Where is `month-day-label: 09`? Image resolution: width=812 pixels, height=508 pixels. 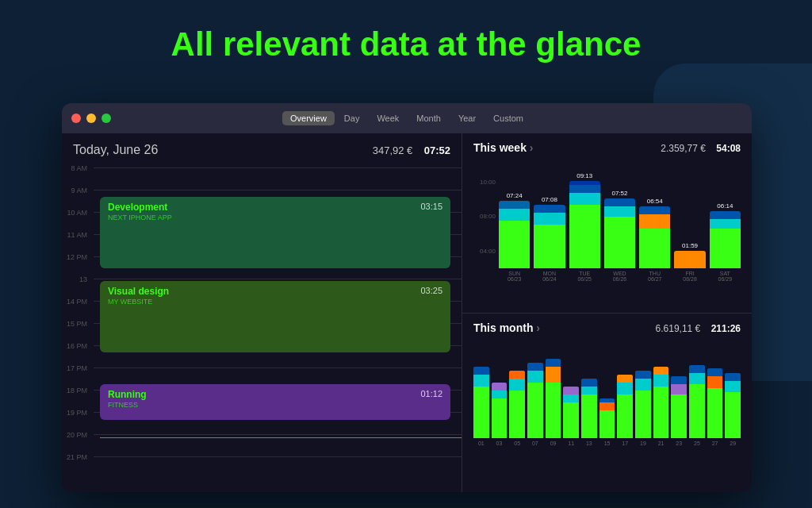
month-day-label: 09 is located at coordinates (553, 443).